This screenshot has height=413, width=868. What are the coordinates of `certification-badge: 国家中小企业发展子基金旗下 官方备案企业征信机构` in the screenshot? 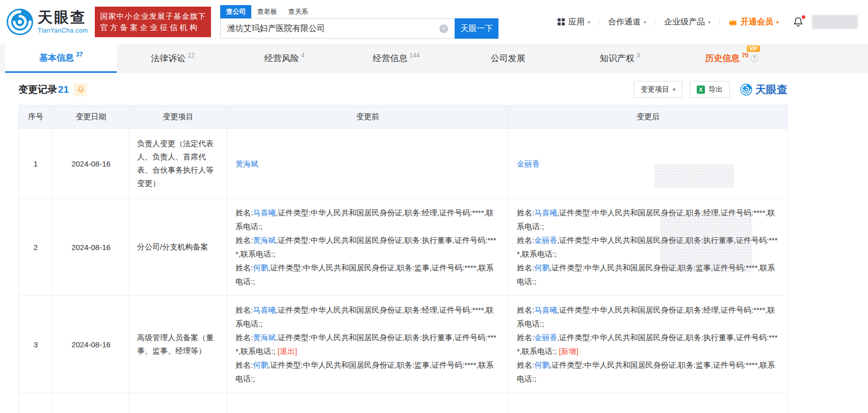 It's located at (153, 22).